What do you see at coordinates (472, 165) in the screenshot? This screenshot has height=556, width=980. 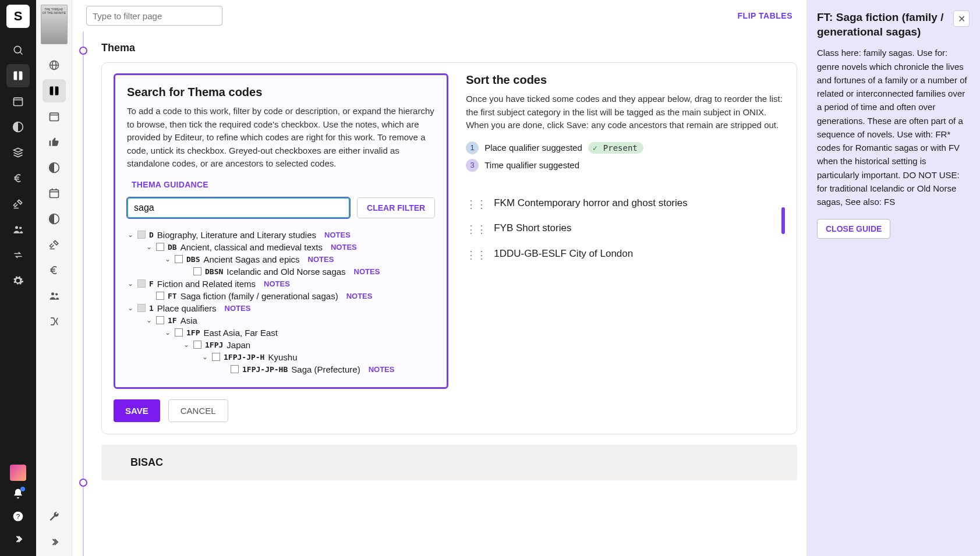 I see `qualifier-badge: 3` at bounding box center [472, 165].